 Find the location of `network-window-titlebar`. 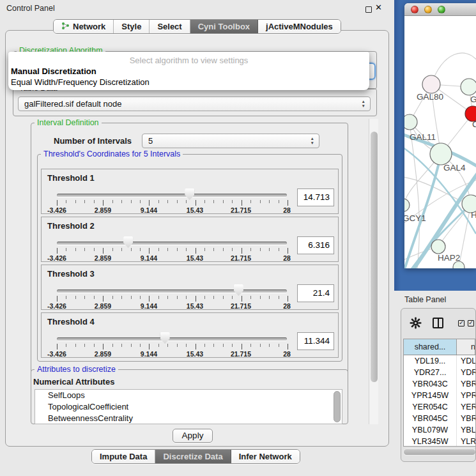

network-window-titlebar is located at coordinates (440, 10).